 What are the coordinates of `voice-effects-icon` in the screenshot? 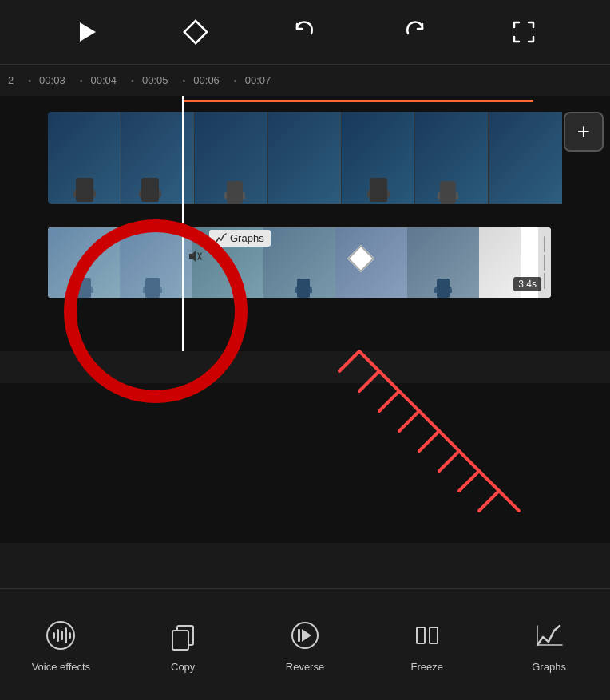 It's located at (61, 635).